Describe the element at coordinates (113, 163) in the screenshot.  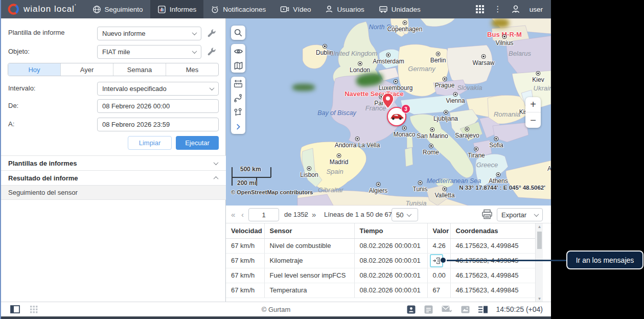
I see `section-plantillas-de-informes: Plantillas de informes` at that location.